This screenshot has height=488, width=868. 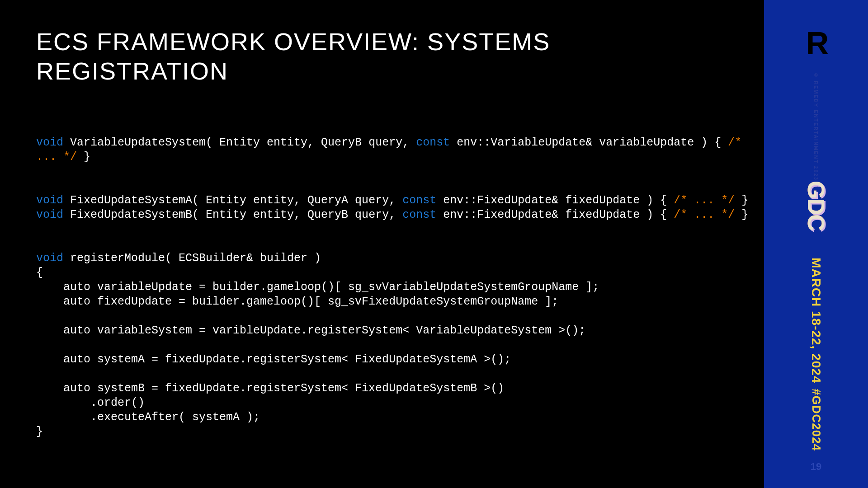 What do you see at coordinates (240, 143) in the screenshot?
I see `code-text: VariableUpdateSystem( Entity entity, Que…` at bounding box center [240, 143].